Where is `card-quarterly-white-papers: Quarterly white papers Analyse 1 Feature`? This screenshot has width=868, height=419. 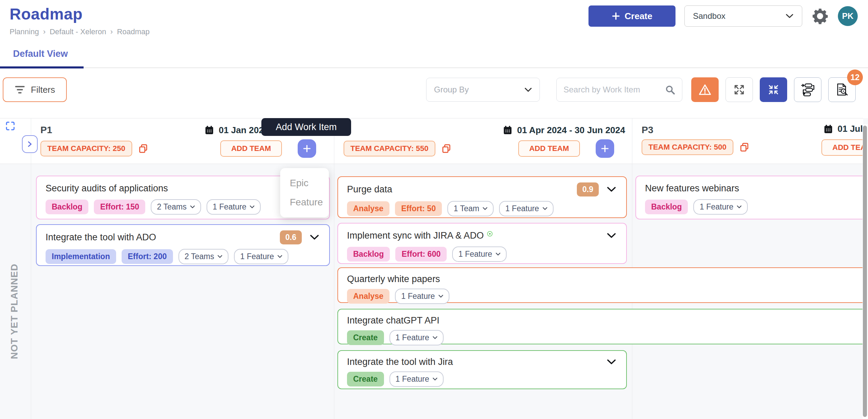 card-quarterly-white-papers: Quarterly white papers Analyse 1 Feature is located at coordinates (600, 285).